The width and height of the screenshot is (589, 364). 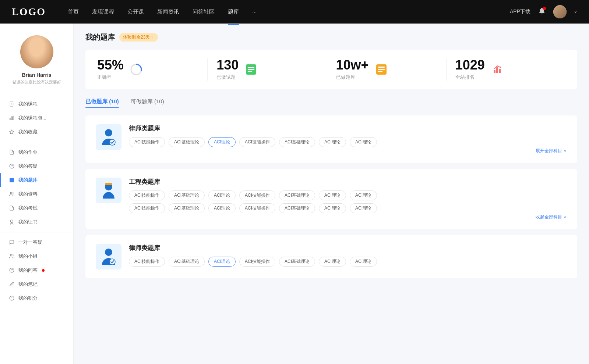 I want to click on qbank-content-lawyer-1: 律师类题库 ACI技能操作 ACI基础理论 ACI理论 ACI技能操作 ACI基…, so click(x=348, y=139).